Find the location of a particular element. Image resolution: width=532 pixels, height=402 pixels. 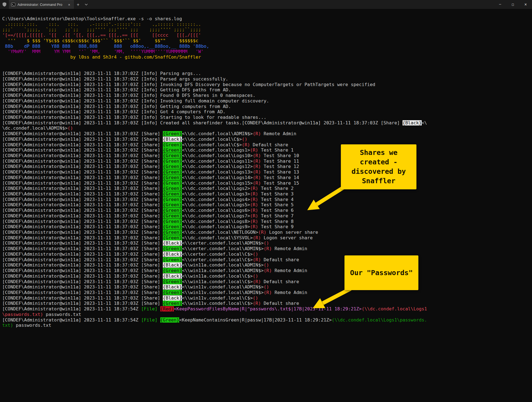

terminal-line: ;;;` `;;;;, `;;; ;;`;; ;;;'''' ;;;'''' ;… is located at coordinates (266, 30).